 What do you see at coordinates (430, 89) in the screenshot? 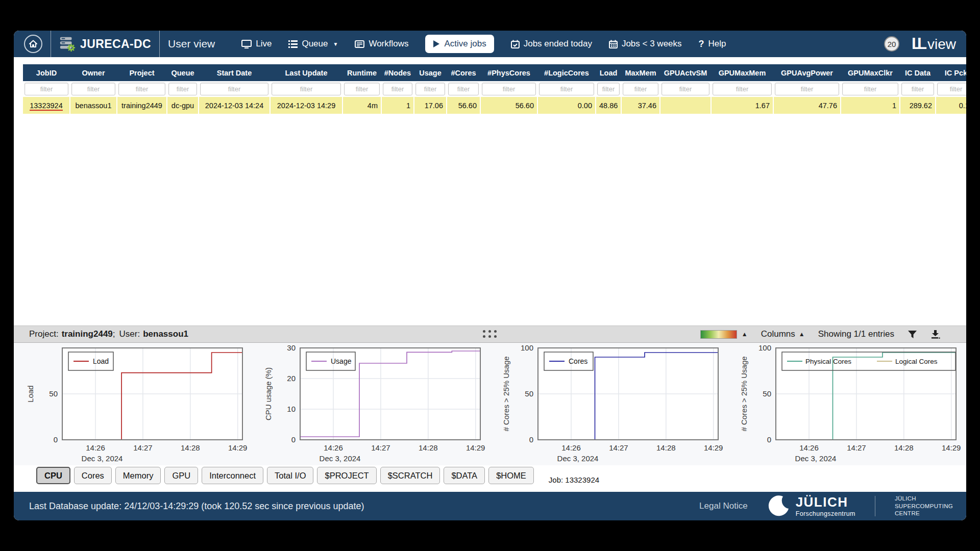
I see `filter-input-usage` at bounding box center [430, 89].